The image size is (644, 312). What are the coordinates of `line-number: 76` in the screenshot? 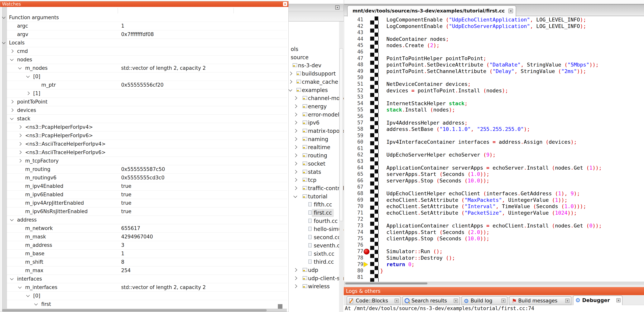 It's located at (354, 245).